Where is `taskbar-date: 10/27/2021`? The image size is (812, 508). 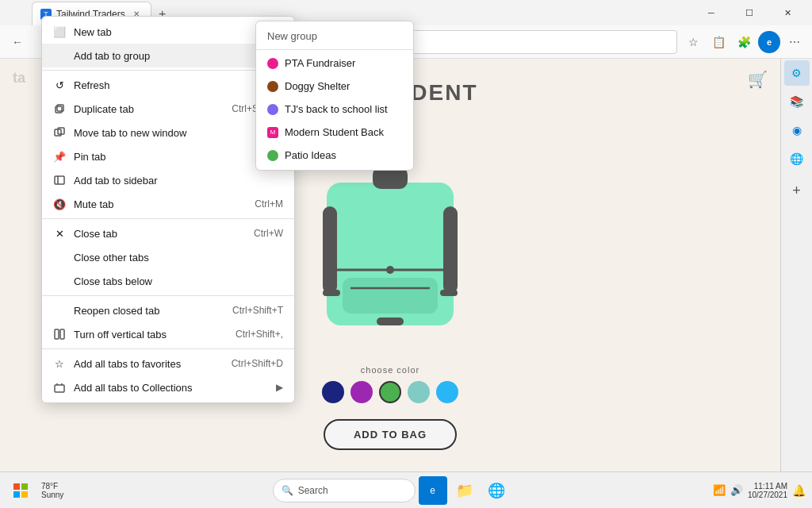
taskbar-date: 10/27/2021 is located at coordinates (768, 495).